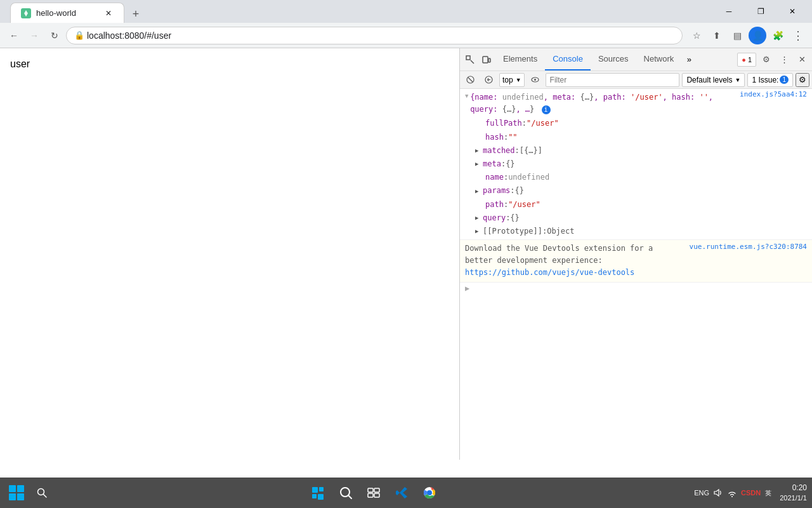  Describe the element at coordinates (729, 11) in the screenshot. I see `minimize-button: ─` at that location.